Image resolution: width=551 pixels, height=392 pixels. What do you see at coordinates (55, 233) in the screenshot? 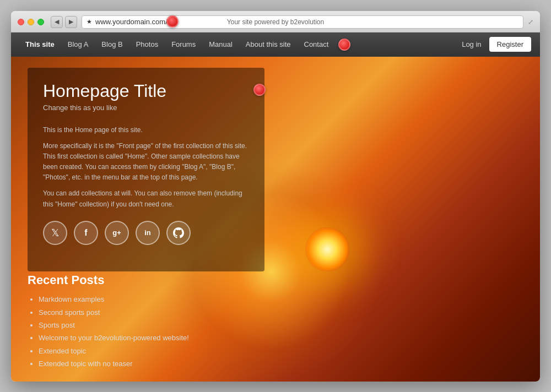
I see `twitter-icon: 𝕏` at bounding box center [55, 233].